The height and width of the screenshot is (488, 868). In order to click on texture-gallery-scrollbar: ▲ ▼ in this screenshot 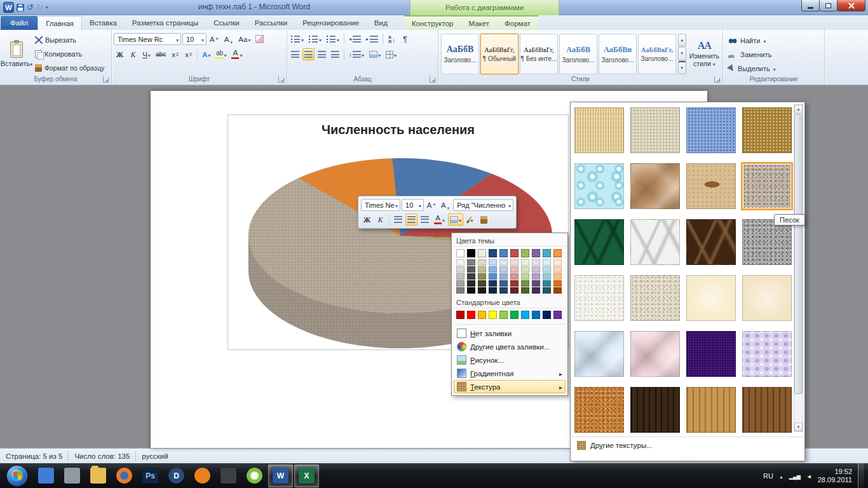, I will do `click(798, 268)`.